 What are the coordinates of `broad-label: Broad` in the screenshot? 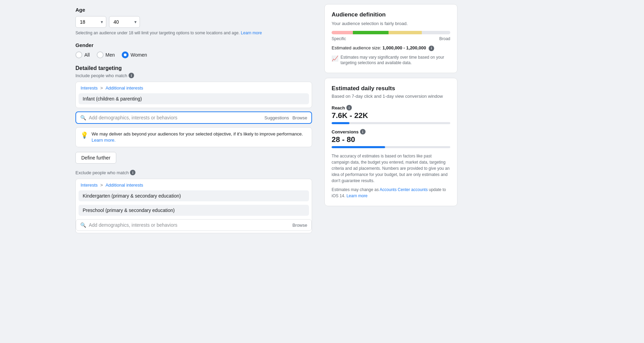 It's located at (445, 39).